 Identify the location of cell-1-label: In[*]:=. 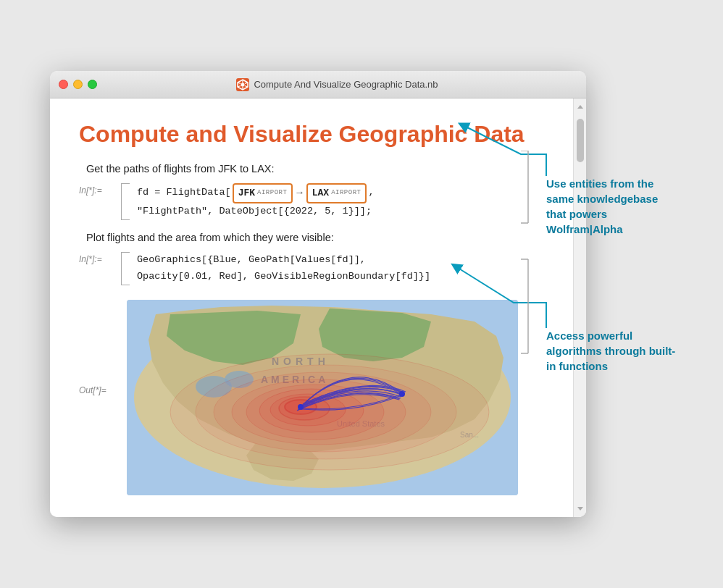
(97, 190).